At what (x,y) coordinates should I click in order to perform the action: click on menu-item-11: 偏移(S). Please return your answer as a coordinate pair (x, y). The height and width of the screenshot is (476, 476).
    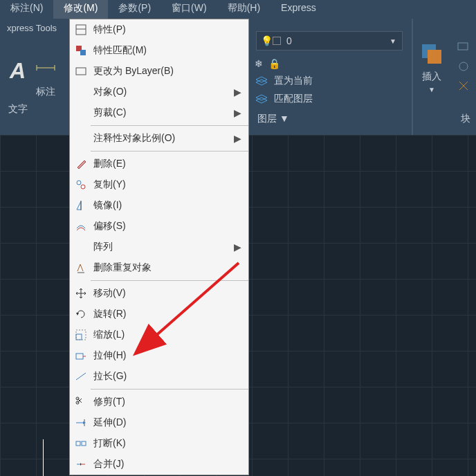
    Looking at the image, I should click on (159, 226).